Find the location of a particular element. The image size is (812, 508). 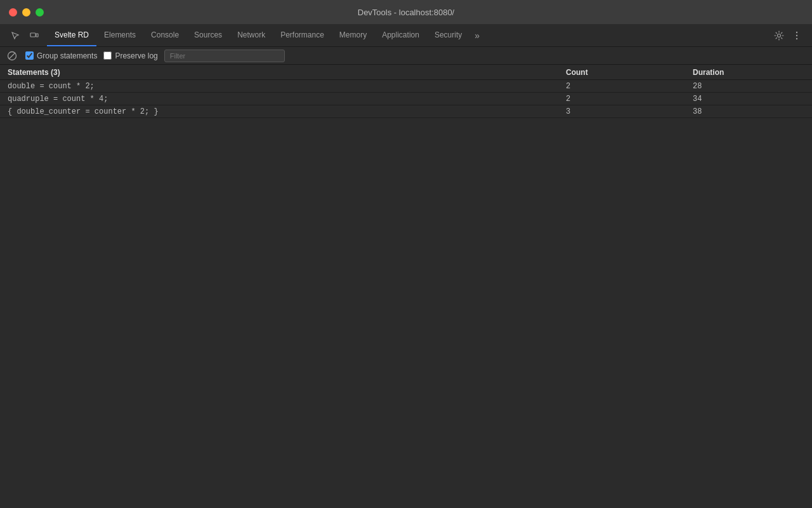

tab-application: Application is located at coordinates (401, 36).